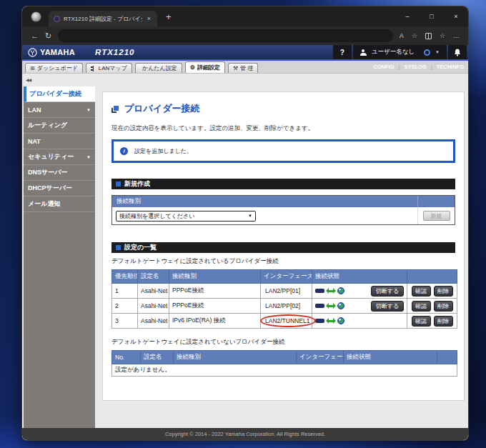 The width and height of the screenshot is (486, 448). What do you see at coordinates (137, 184) in the screenshot?
I see `section-new-title: 新規作成` at bounding box center [137, 184].